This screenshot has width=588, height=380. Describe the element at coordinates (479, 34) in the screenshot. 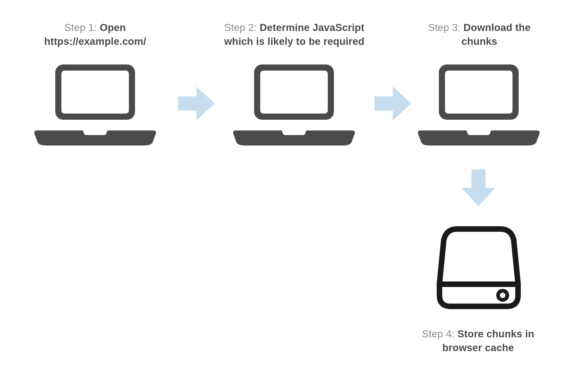

I see `step-3-label: Step 3: Download the chunks` at that location.